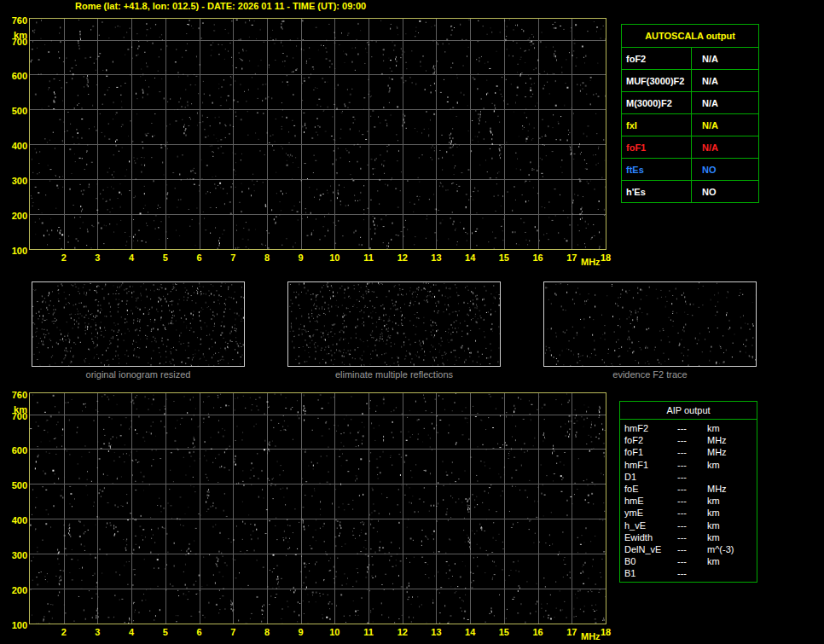  What do you see at coordinates (15, 395) in the screenshot?
I see `y-tick-label: 760` at bounding box center [15, 395].